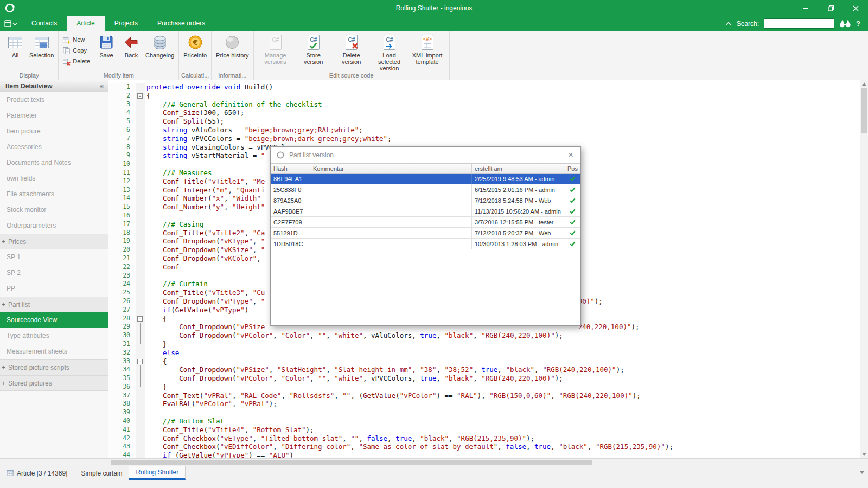 This screenshot has width=868, height=488. I want to click on sidebar-item-parameter: Parameter, so click(54, 116).